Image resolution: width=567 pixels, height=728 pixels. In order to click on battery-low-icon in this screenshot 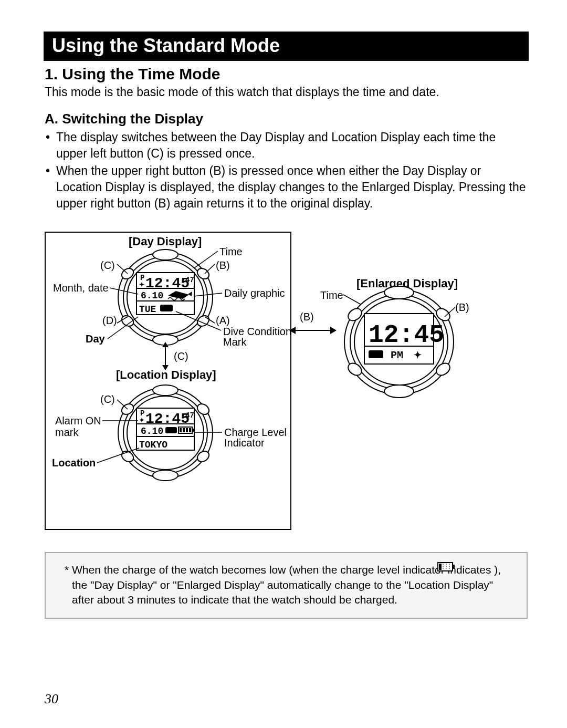, I will do `click(446, 567)`.